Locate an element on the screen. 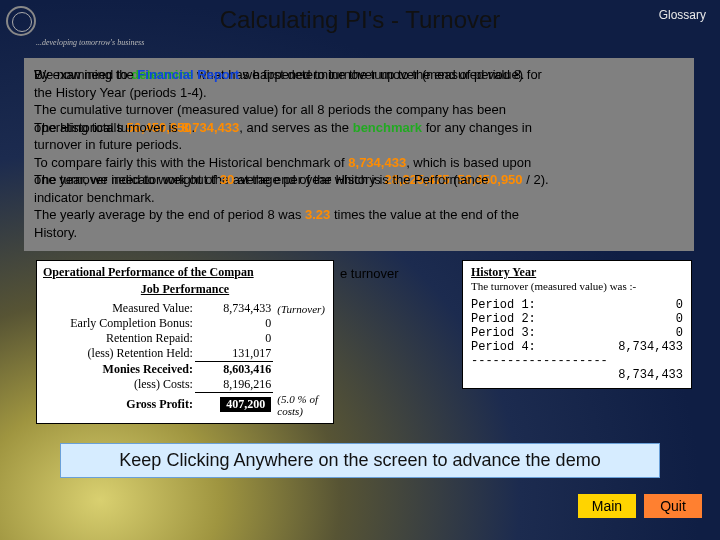 The image size is (720, 540). op-perf-heading: Operational Performance of the Compan is located at coordinates (185, 272).